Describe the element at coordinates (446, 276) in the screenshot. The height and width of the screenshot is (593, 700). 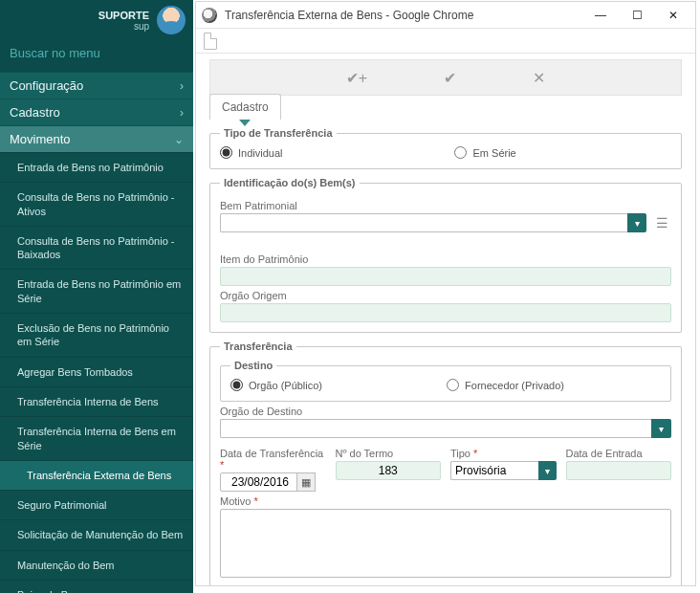
I see `input-item-patrimonio` at that location.